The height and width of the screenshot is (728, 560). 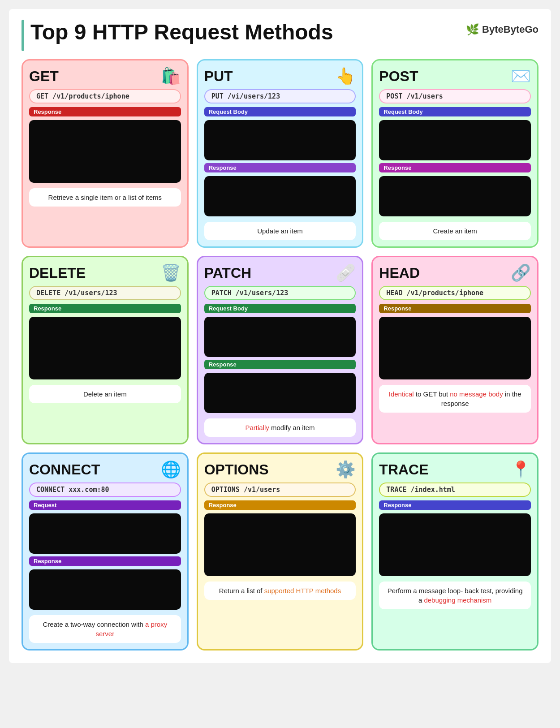 I want to click on put-request-badge: Request Body, so click(x=280, y=112).